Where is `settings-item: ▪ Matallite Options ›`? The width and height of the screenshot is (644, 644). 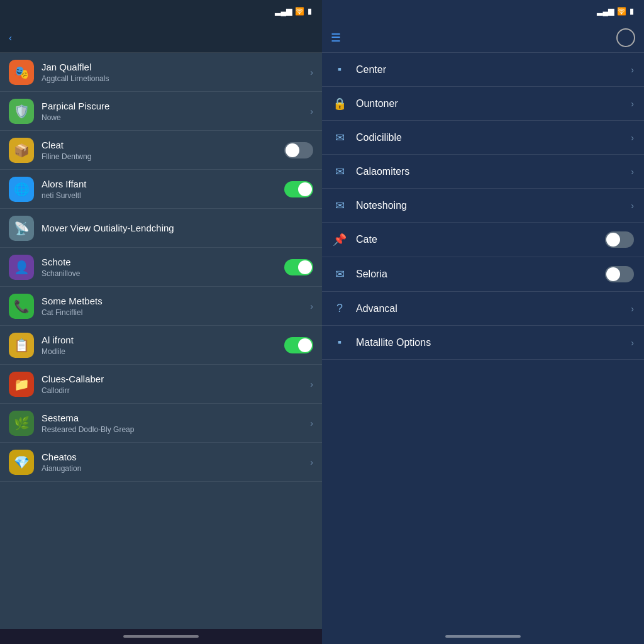
settings-item: ▪ Matallite Options › is located at coordinates (483, 343).